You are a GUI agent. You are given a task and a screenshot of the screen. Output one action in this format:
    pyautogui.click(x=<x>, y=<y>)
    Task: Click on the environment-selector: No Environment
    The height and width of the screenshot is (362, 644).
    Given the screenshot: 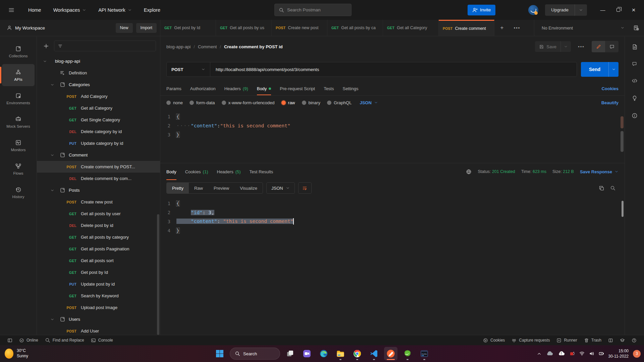 What is the action you would take?
    pyautogui.click(x=589, y=28)
    